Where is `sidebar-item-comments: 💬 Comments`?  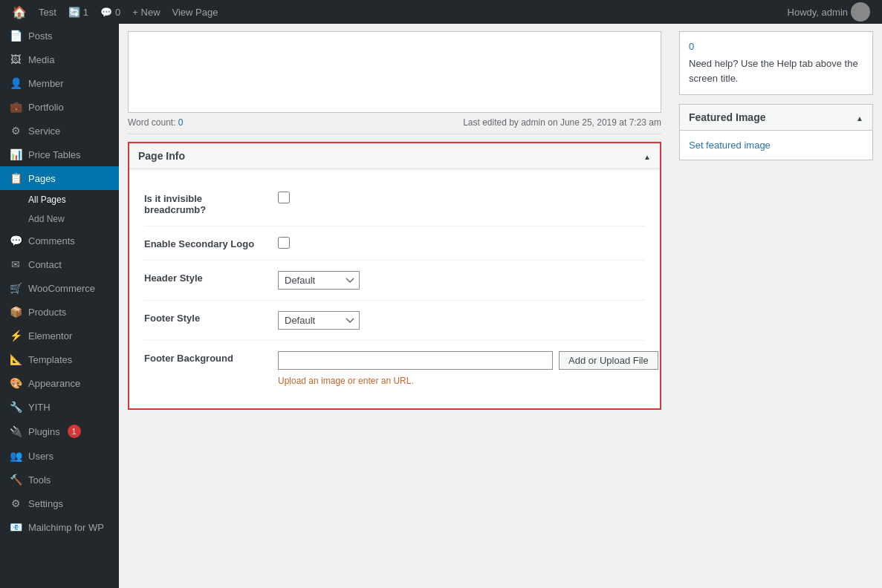 sidebar-item-comments: 💬 Comments is located at coordinates (59, 241).